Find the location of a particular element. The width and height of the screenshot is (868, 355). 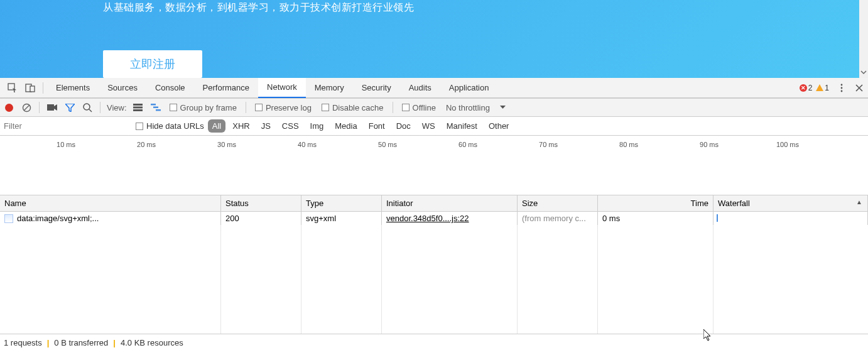

timeline-tick: 10 ms is located at coordinates (66, 145).